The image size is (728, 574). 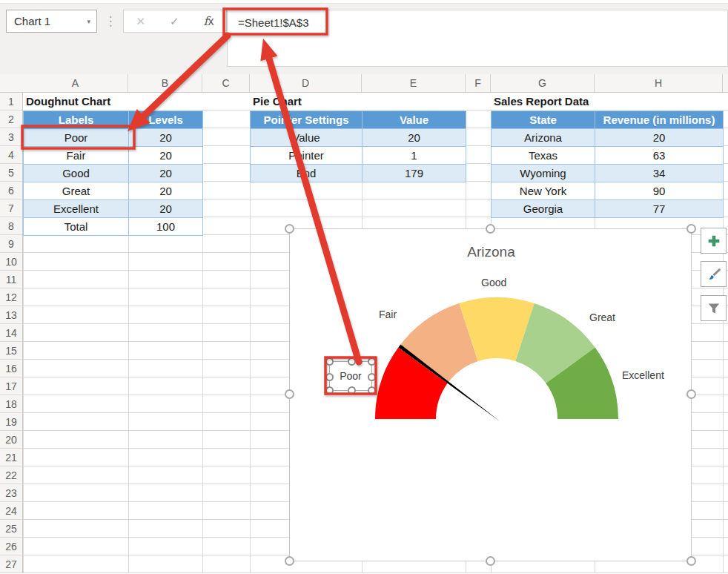 I want to click on chart-styles-button, so click(x=713, y=274).